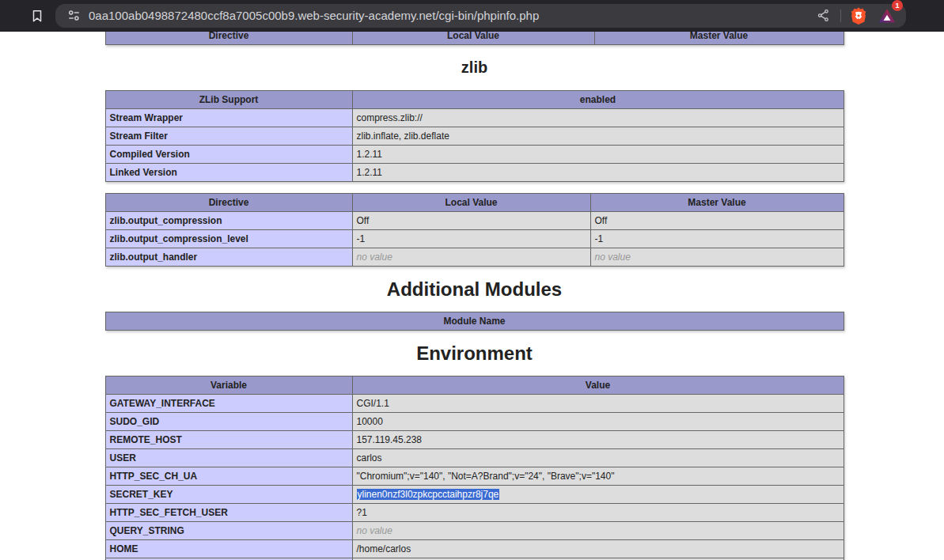 This screenshot has width=944, height=560. I want to click on table-row: QUERY_STRING no value, so click(475, 532).